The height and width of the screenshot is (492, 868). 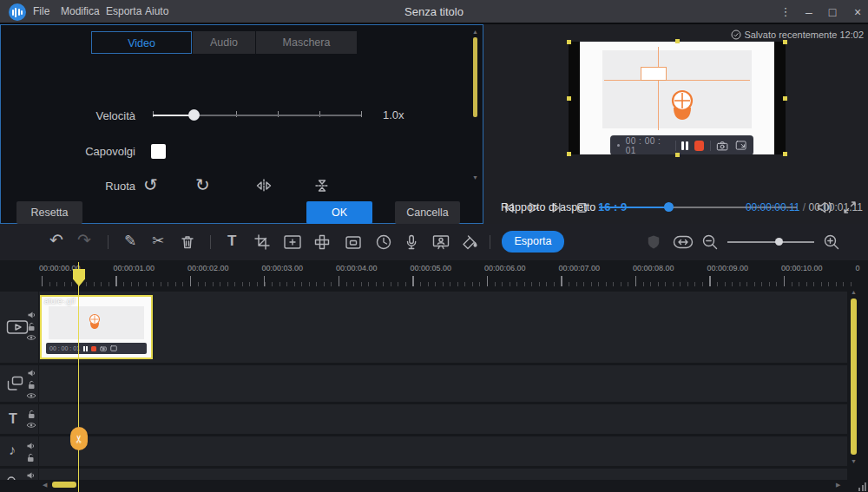 I want to click on aspect-ratio-value: 16 : 9, so click(x=613, y=207).